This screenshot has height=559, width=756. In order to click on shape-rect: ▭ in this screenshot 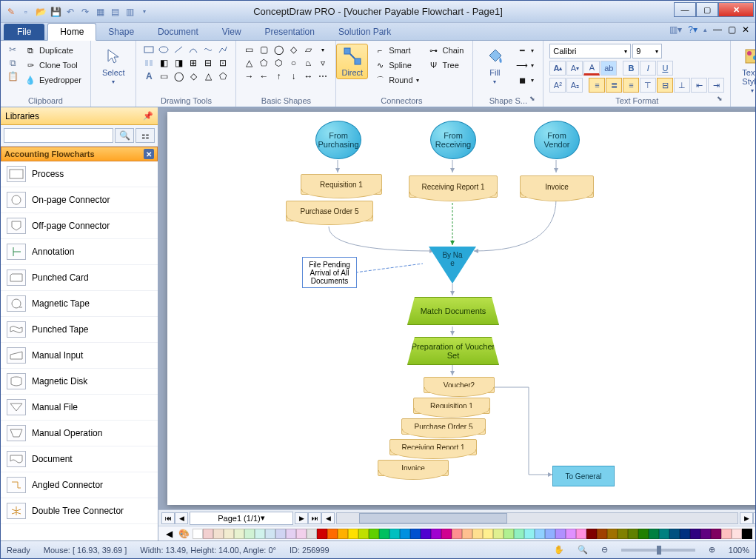, I will do `click(249, 50)`.